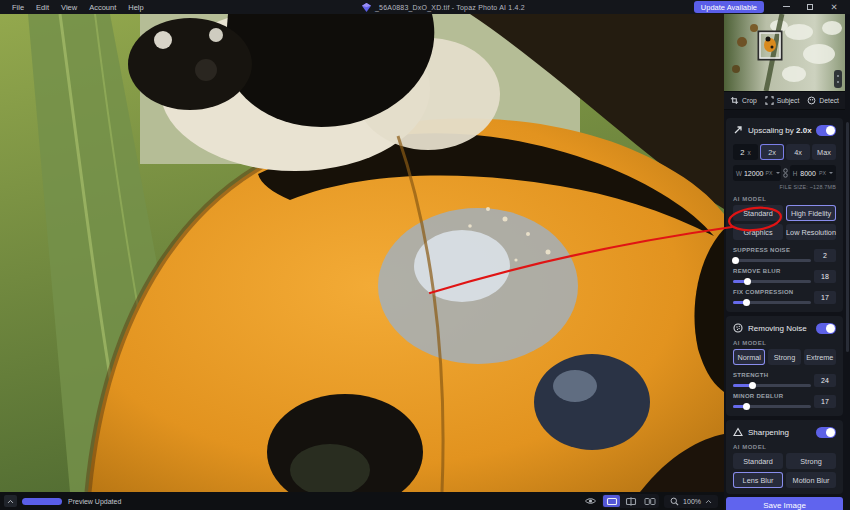 This screenshot has width=850, height=510. Describe the element at coordinates (738, 130) in the screenshot. I see `upscale-arrow-icon` at that location.